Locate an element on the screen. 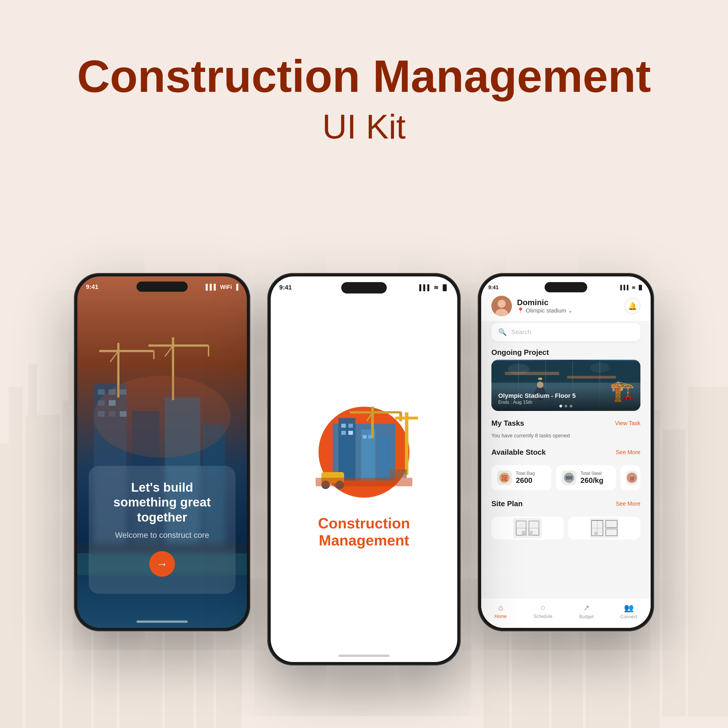  search-icon: 🔍 is located at coordinates (503, 332).